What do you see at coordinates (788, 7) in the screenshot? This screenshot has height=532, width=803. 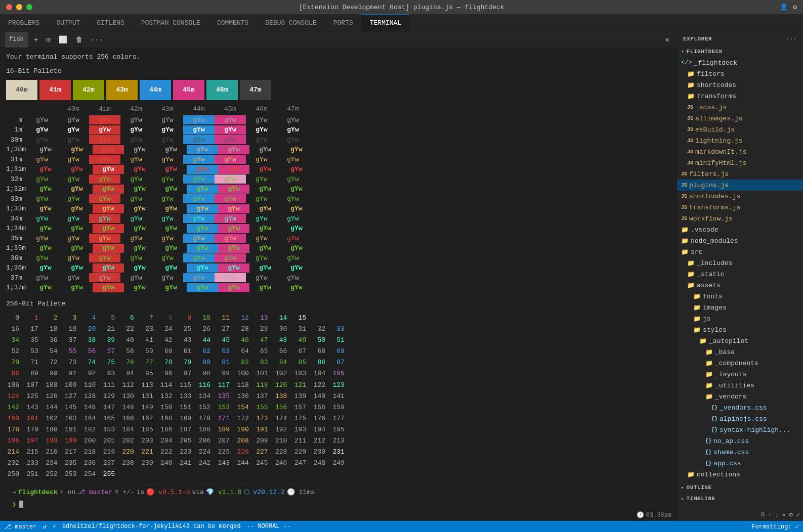 I see `titlebar-actions: 👤 ⚙` at bounding box center [788, 7].